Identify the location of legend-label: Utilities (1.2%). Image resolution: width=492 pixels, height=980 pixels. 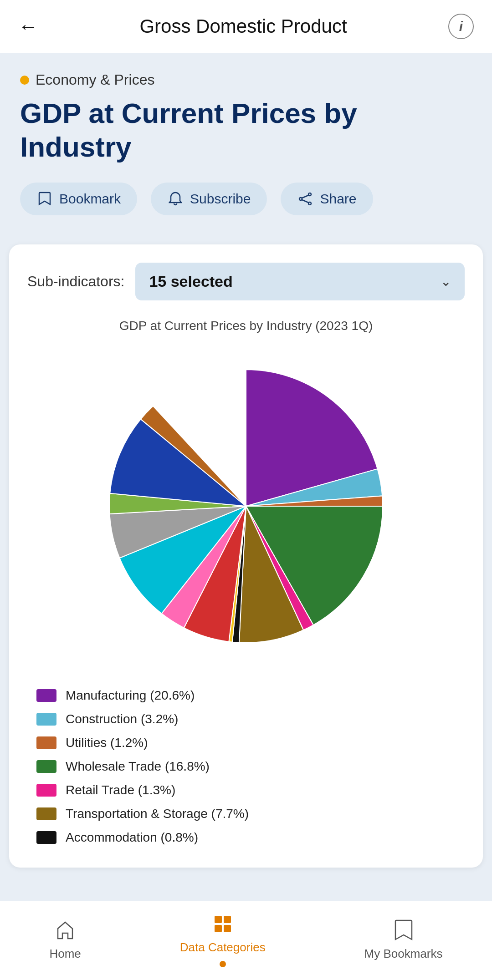
(107, 743).